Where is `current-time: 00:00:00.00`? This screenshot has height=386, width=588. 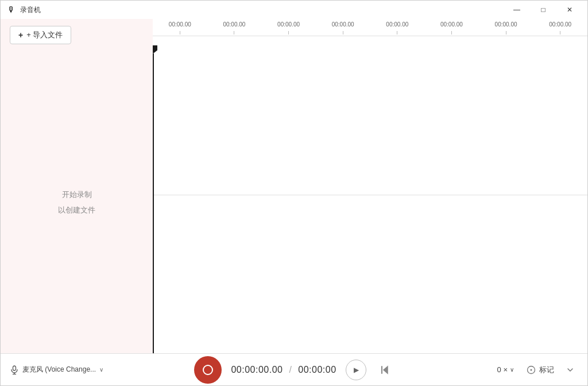 current-time: 00:00:00.00 is located at coordinates (257, 370).